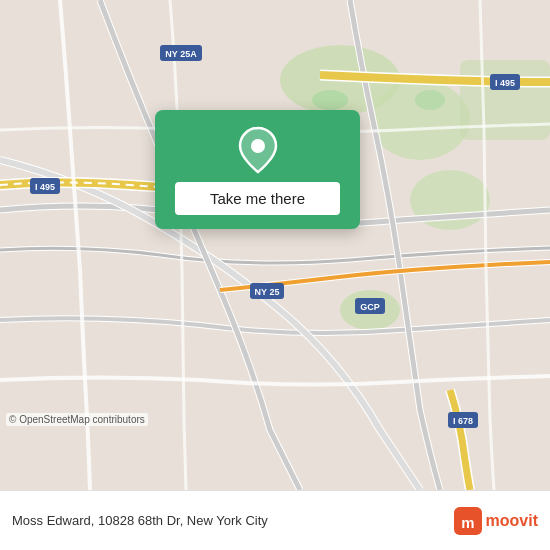 The width and height of the screenshot is (550, 550). What do you see at coordinates (77, 420) in the screenshot?
I see `osm-attribution: © OpenStreetMap contributors` at bounding box center [77, 420].